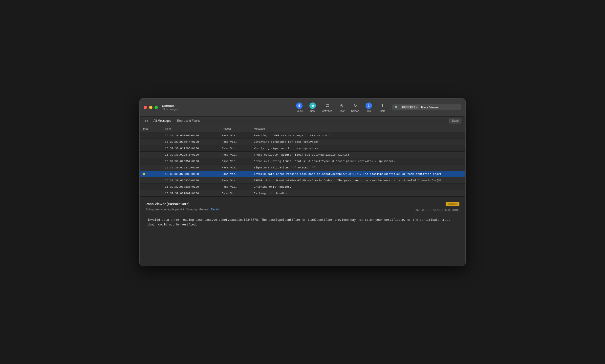  What do you see at coordinates (358, 148) in the screenshot?
I see `message-cell: Verifying signature for pass <private>` at bounding box center [358, 148].